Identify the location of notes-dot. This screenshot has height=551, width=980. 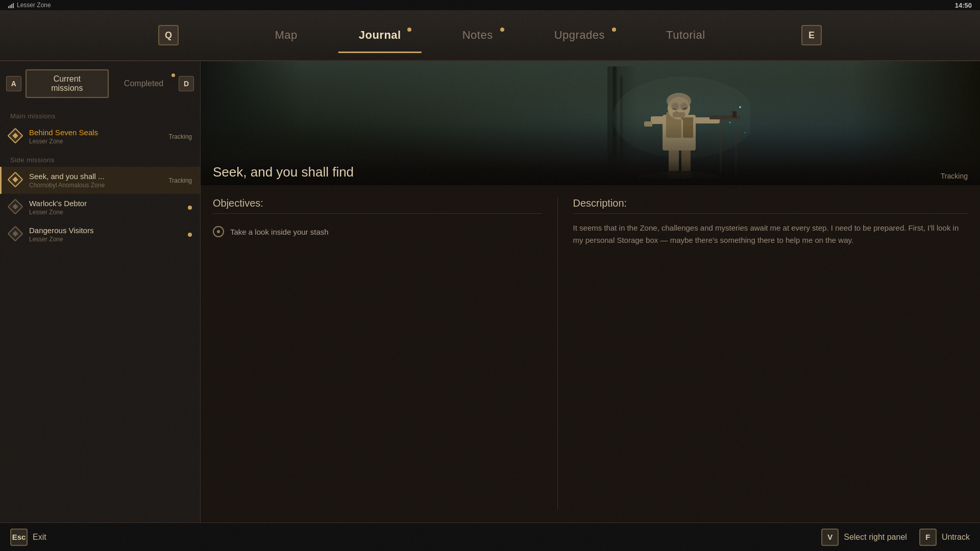
(502, 30).